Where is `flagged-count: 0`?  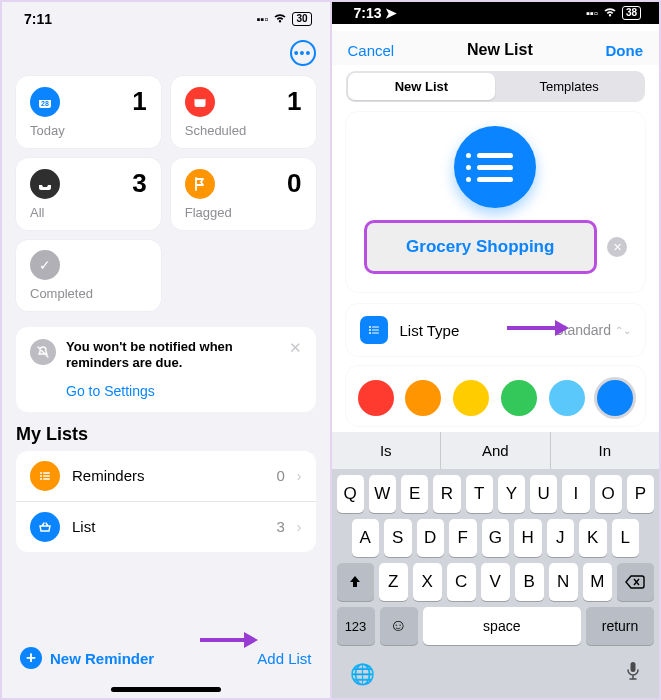 flagged-count: 0 is located at coordinates (294, 184).